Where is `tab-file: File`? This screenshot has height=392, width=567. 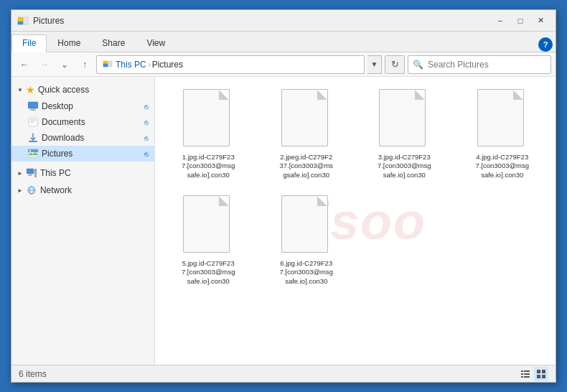
tab-file: File is located at coordinates (29, 43).